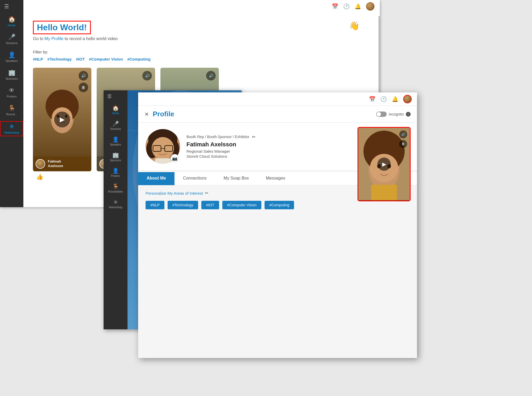 The width and height of the screenshot is (532, 396). I want to click on roundtables-icon: 🪑, so click(12, 108).